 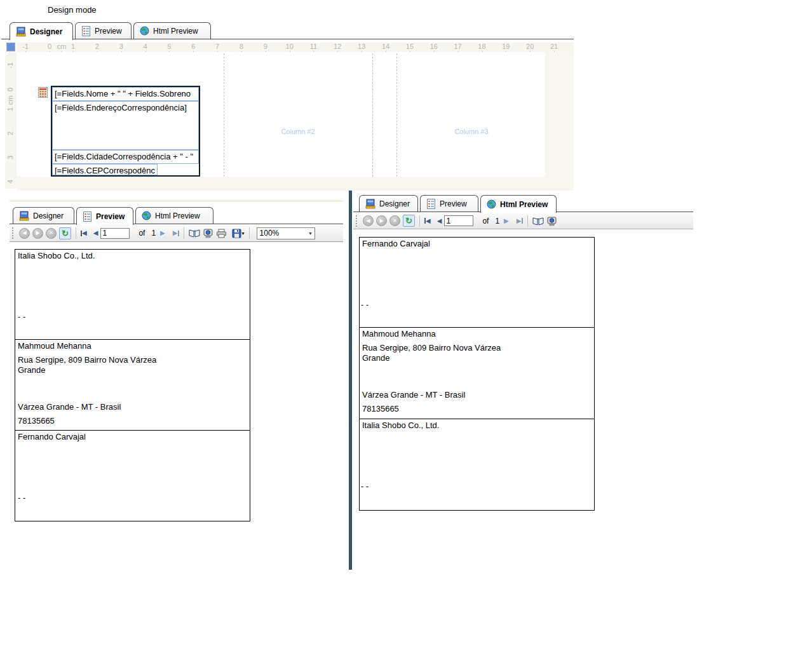 What do you see at coordinates (72, 10) in the screenshot?
I see `design-mode-label: Design mode` at bounding box center [72, 10].